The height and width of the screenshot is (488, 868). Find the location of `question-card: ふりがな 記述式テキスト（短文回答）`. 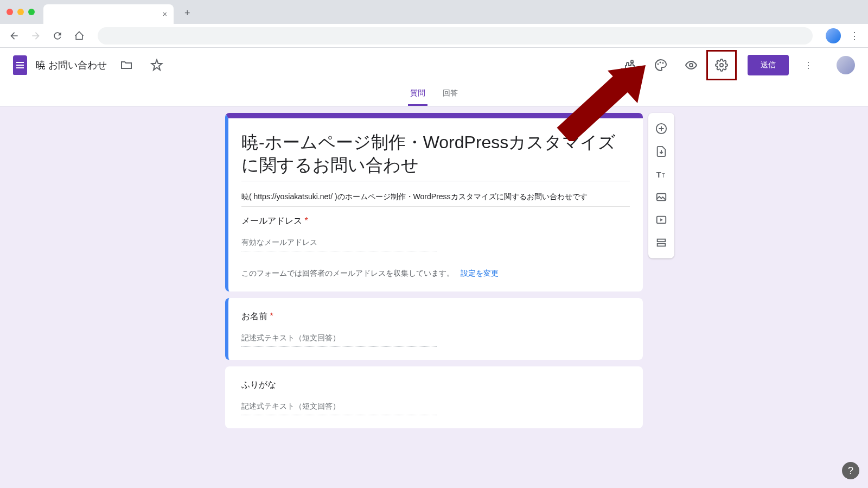

question-card: ふりがな 記述式テキスト（短文回答） is located at coordinates (434, 397).